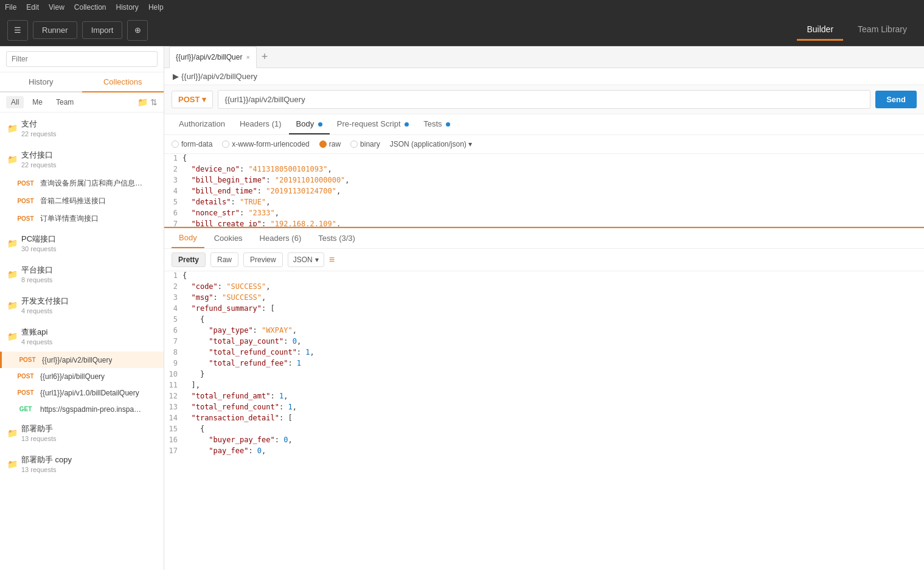  Describe the element at coordinates (202, 124) in the screenshot. I see `tab-authorization: Authorization` at that location.